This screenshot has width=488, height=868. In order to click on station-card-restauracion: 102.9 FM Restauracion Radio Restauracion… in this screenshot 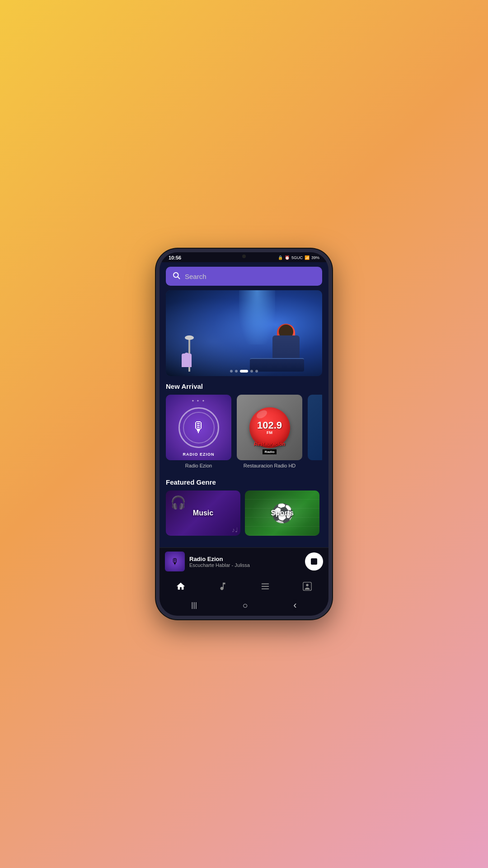, I will do `click(269, 431)`.